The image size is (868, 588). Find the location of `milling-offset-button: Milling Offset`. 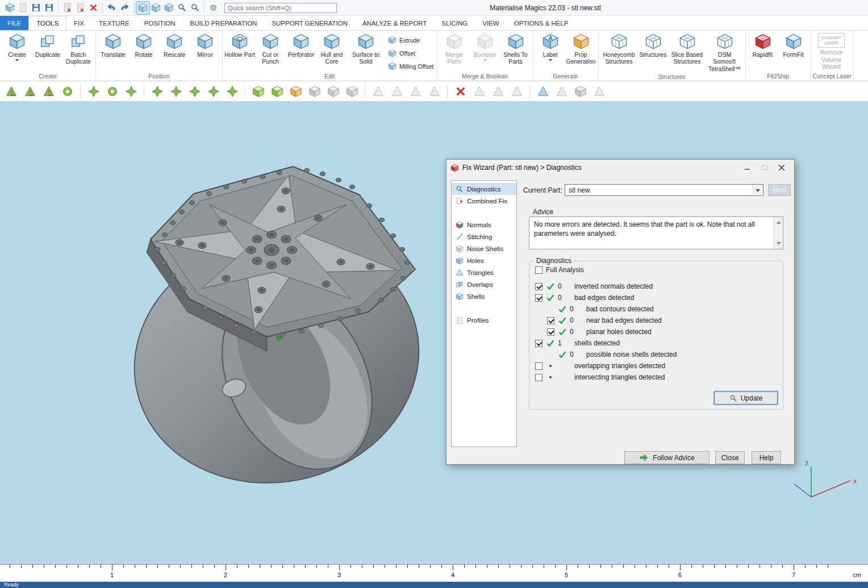

milling-offset-button: Milling Offset is located at coordinates (411, 66).